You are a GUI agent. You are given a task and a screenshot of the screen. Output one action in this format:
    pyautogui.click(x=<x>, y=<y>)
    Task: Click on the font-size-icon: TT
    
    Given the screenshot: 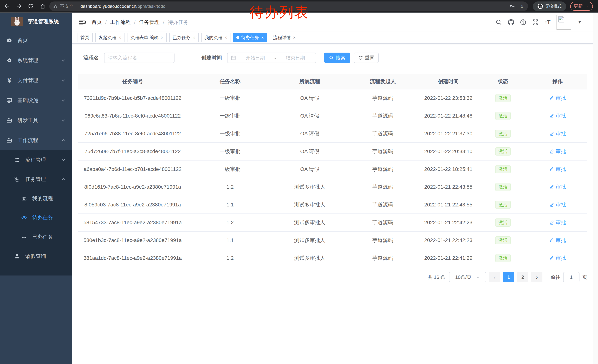 What is the action you would take?
    pyautogui.click(x=548, y=22)
    